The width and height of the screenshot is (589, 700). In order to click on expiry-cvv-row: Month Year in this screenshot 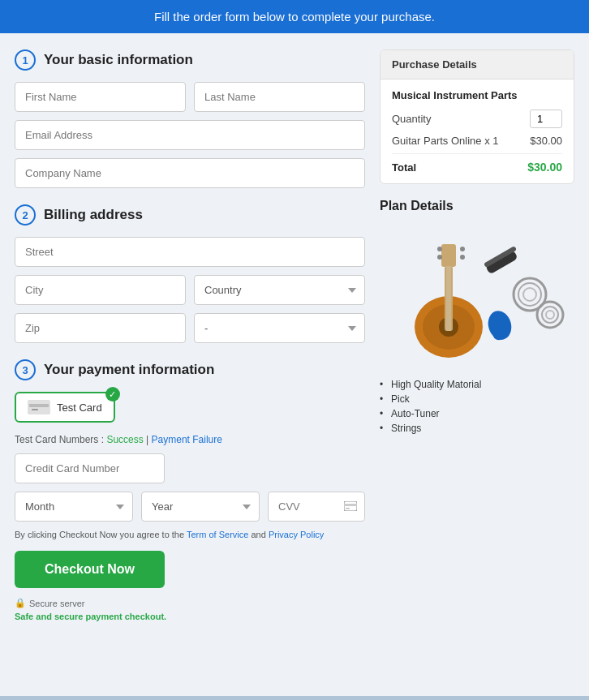, I will do `click(190, 506)`.